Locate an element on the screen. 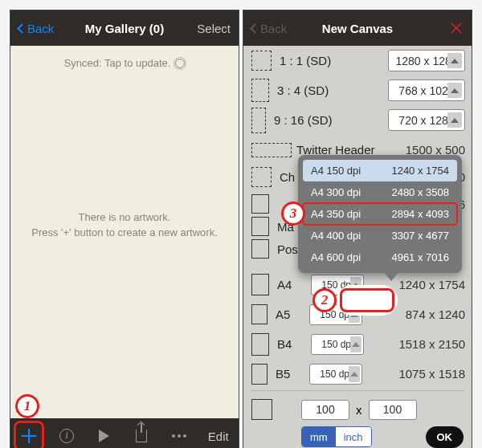 Image resolution: width=482 pixels, height=448 pixels. x-label: x is located at coordinates (359, 409).